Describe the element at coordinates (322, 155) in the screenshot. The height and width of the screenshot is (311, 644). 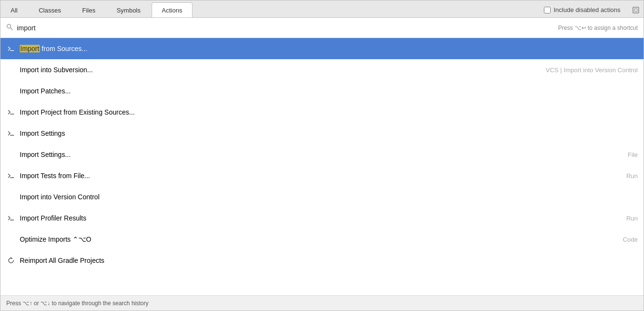
I see `list-item: Import Settings... File` at that location.